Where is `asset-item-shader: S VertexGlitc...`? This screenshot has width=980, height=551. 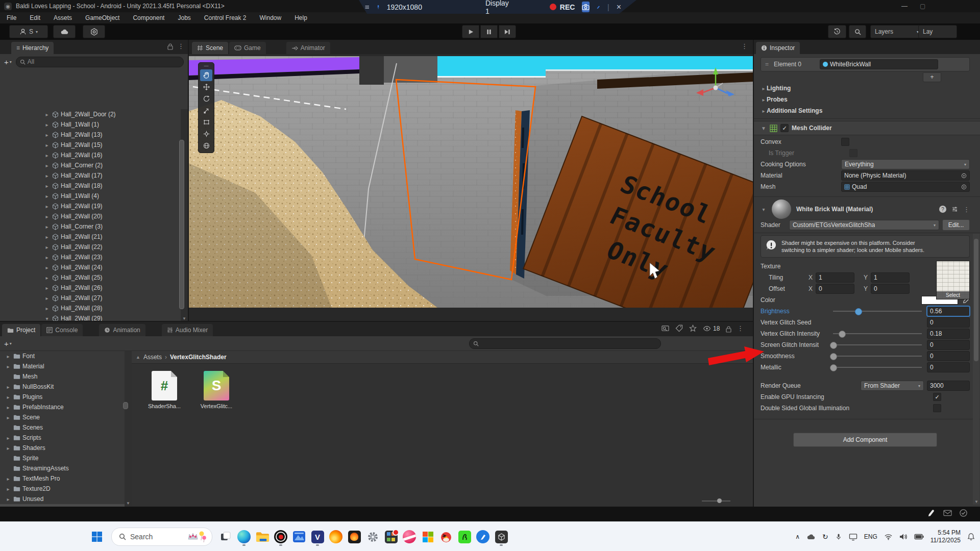 asset-item-shader: S VertexGlitc... is located at coordinates (216, 390).